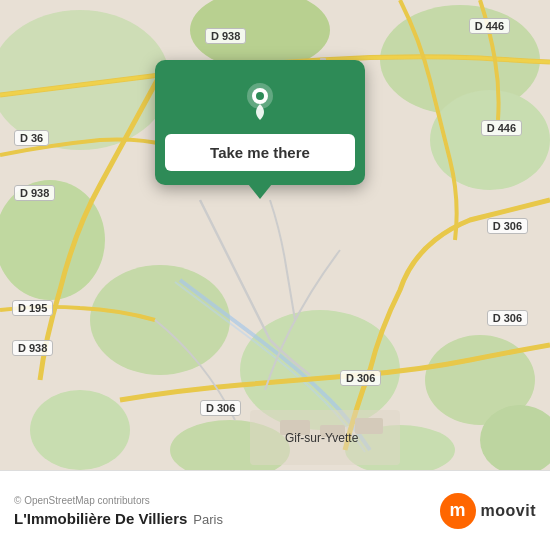 Image resolution: width=550 pixels, height=550 pixels. What do you see at coordinates (32, 138) in the screenshot?
I see `road-label-d36: D 36` at bounding box center [32, 138].